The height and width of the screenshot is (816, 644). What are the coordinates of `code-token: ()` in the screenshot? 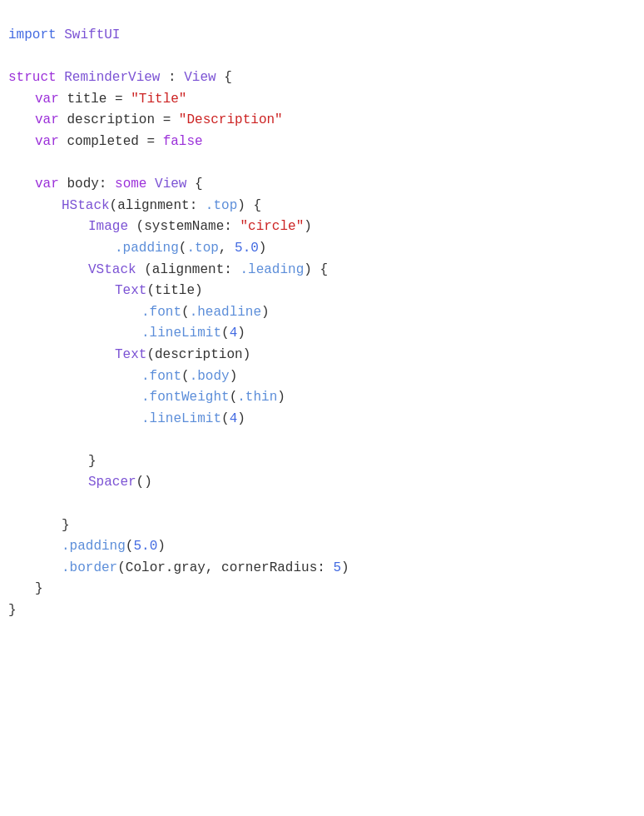 It's located at (145, 482).